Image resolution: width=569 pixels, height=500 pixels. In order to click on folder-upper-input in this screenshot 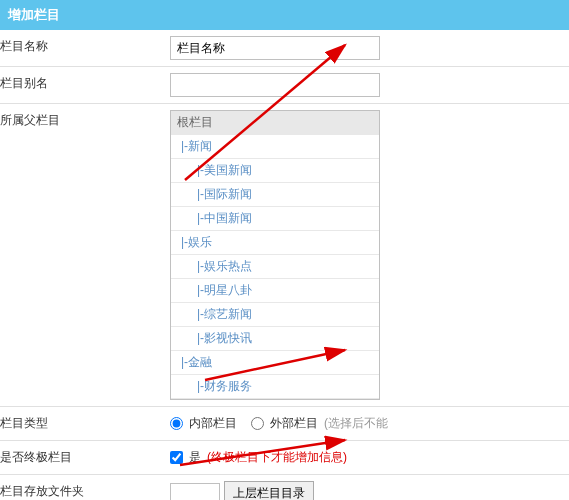, I will do `click(195, 492)`.